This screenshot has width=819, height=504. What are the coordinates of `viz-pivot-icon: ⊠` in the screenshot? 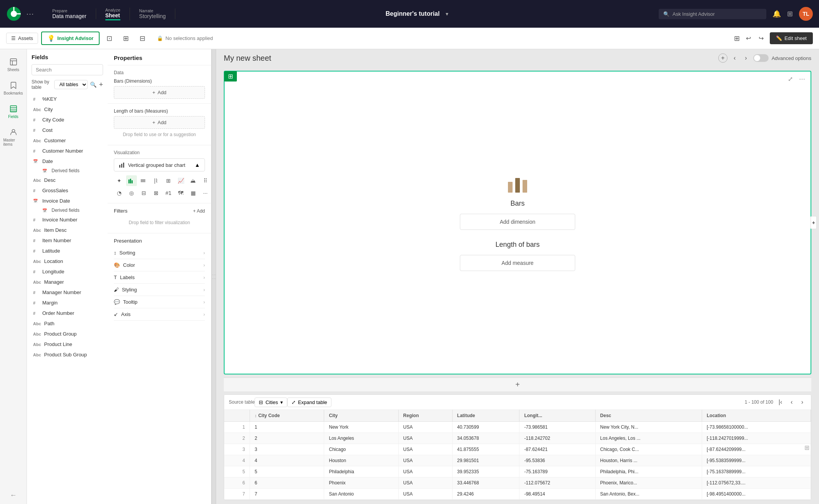 It's located at (156, 193).